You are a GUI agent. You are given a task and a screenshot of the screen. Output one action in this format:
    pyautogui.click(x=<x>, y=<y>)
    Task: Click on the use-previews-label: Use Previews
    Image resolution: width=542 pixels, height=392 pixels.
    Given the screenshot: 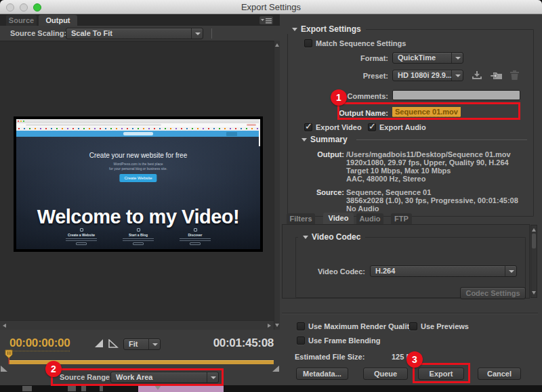 What is the action you would take?
    pyautogui.click(x=444, y=326)
    